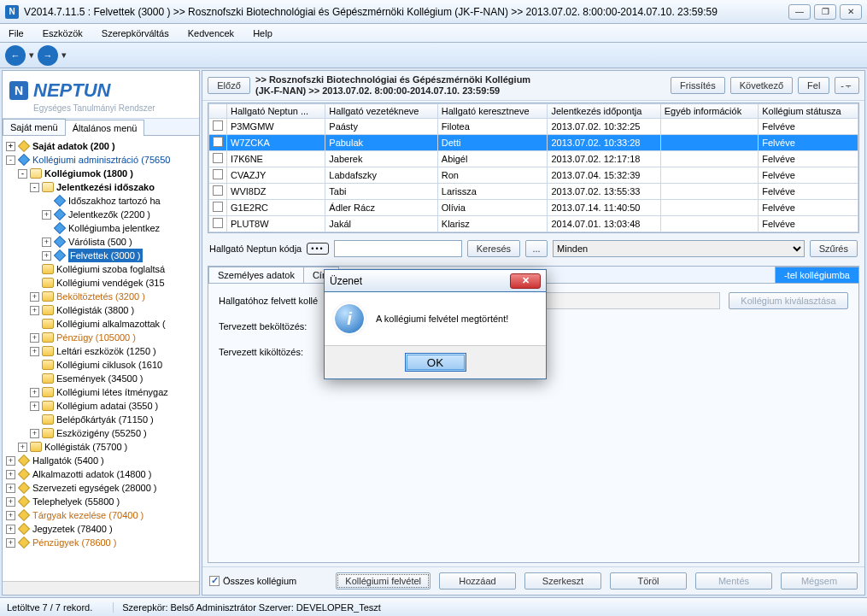 The height and width of the screenshot is (616, 867). I want to click on tree-item: +Kollégiumi létes ítménygaz, so click(101, 392).